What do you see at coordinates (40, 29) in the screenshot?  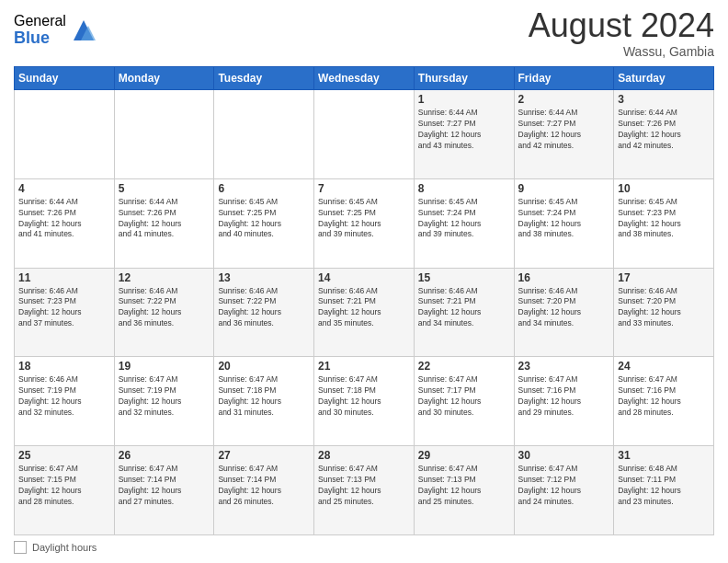 I see `logo-text: General Blue` at bounding box center [40, 29].